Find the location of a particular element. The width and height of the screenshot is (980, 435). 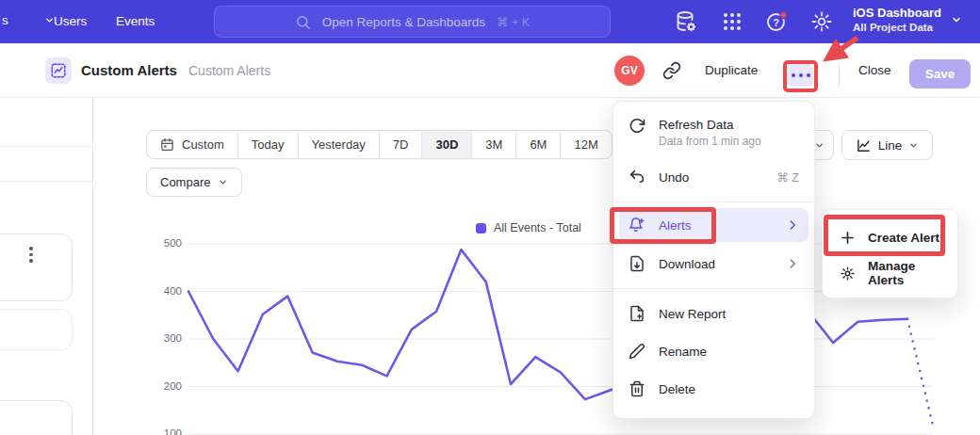

compare-button: Compare is located at coordinates (194, 183).